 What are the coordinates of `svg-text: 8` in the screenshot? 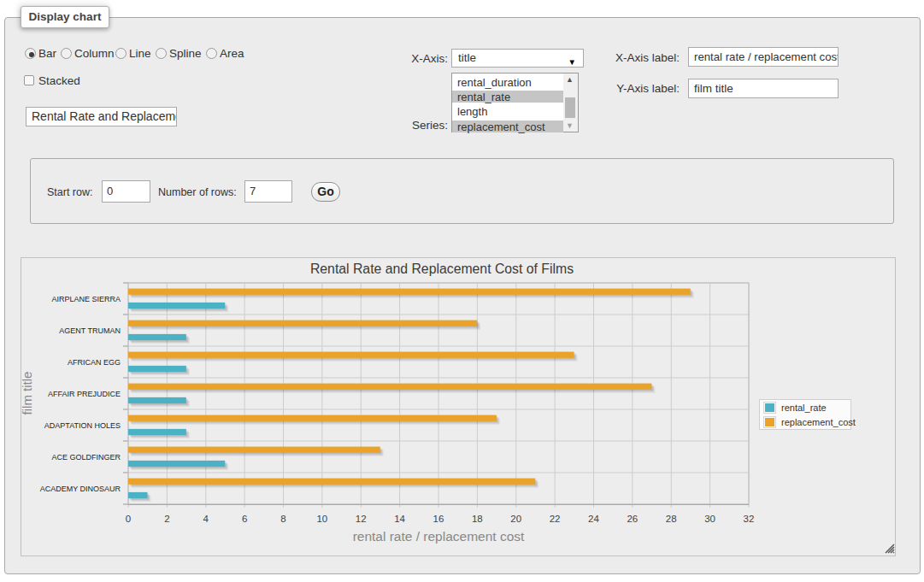 It's located at (283, 519).